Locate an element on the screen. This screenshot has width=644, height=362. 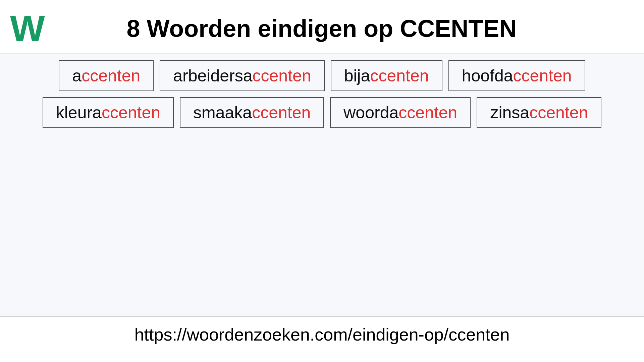
word-prefix: kleura is located at coordinates (79, 113).